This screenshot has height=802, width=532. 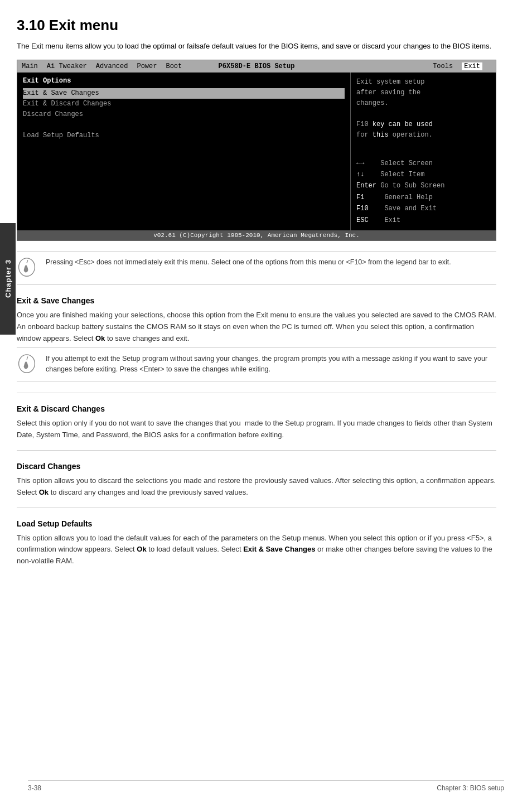 I want to click on heading-exit-discard: Exit & Discard Changes, so click(x=260, y=409).